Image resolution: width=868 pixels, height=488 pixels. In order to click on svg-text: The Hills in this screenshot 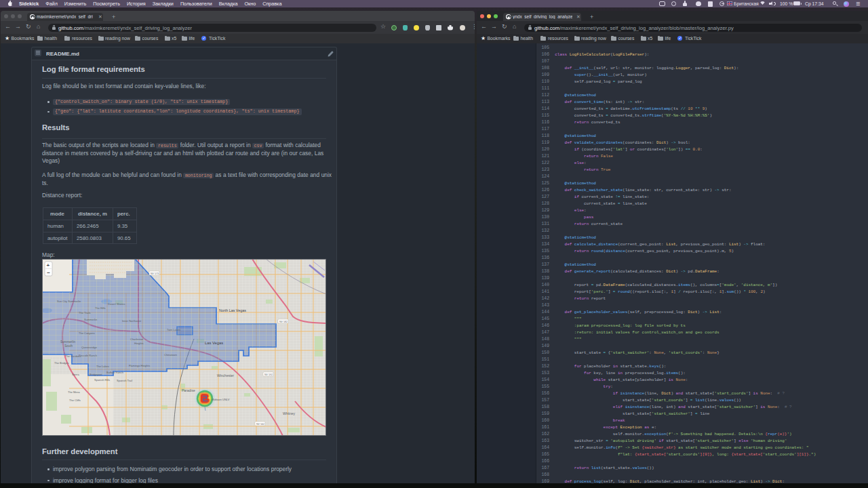, I will do `click(100, 308)`.